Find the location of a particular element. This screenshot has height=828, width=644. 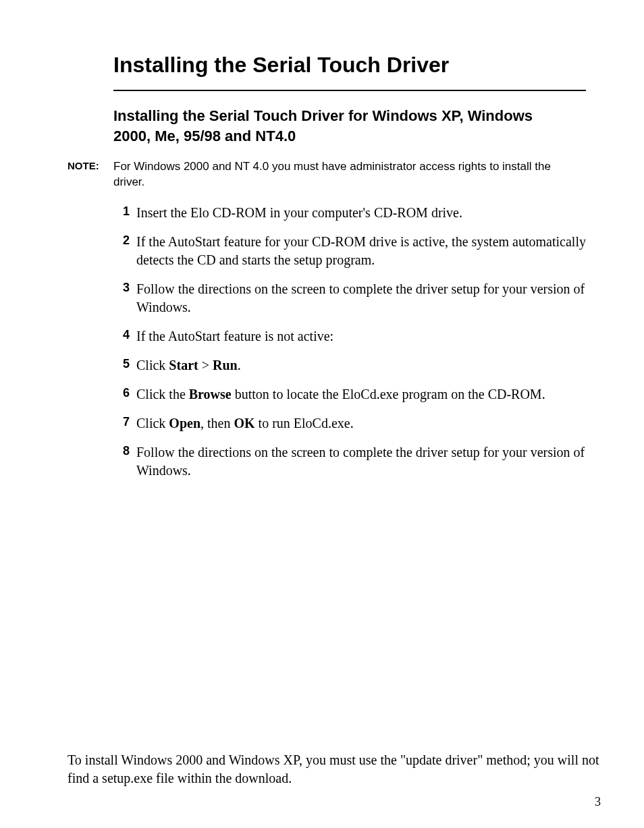

step-number: 3 is located at coordinates (122, 287).